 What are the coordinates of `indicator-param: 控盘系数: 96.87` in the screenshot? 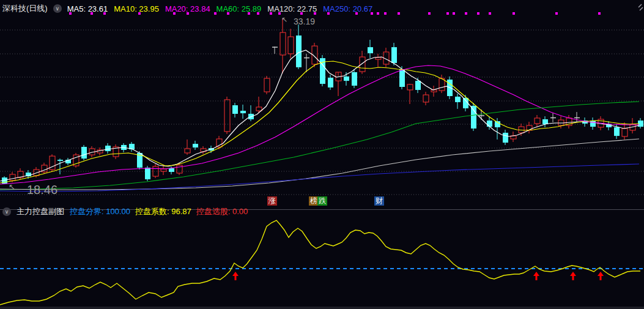 It's located at (163, 212).